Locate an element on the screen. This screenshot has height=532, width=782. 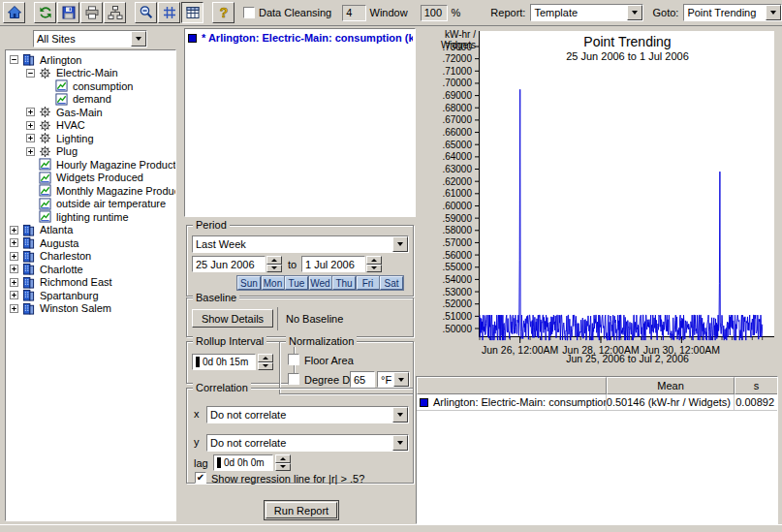
start-date-spinner is located at coordinates (274, 264).